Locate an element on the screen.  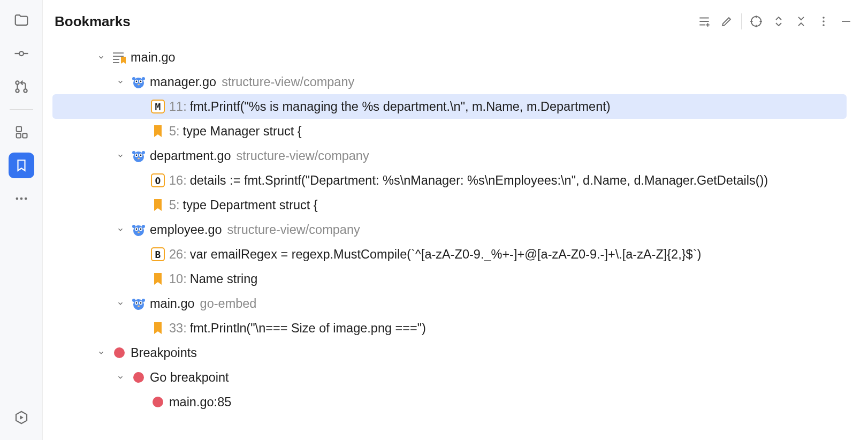
list-add-icon is located at coordinates (704, 21).